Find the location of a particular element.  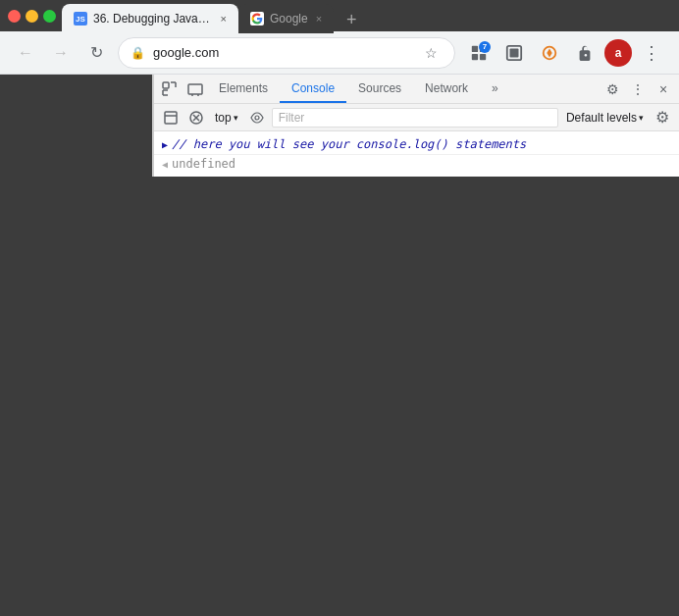

tab-network: Network is located at coordinates (446, 88).